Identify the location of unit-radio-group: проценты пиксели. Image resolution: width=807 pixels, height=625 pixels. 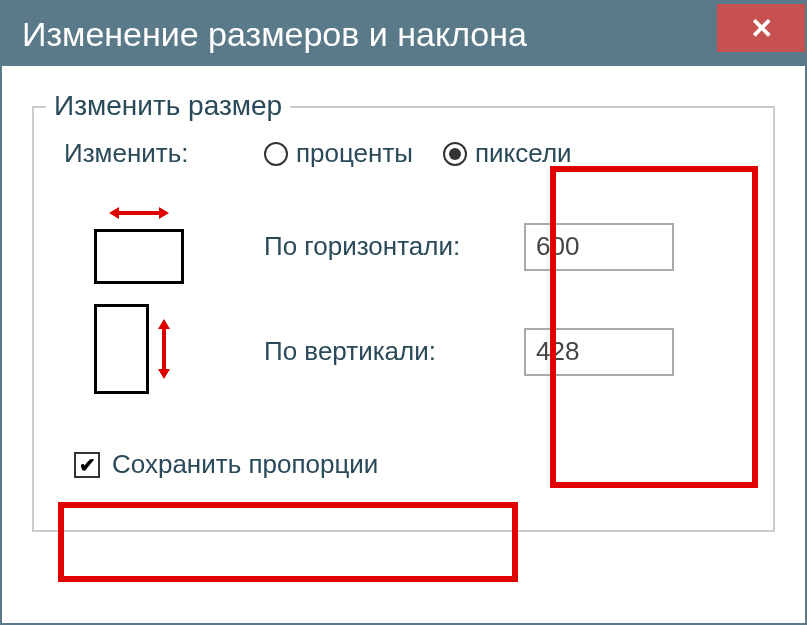
(418, 154).